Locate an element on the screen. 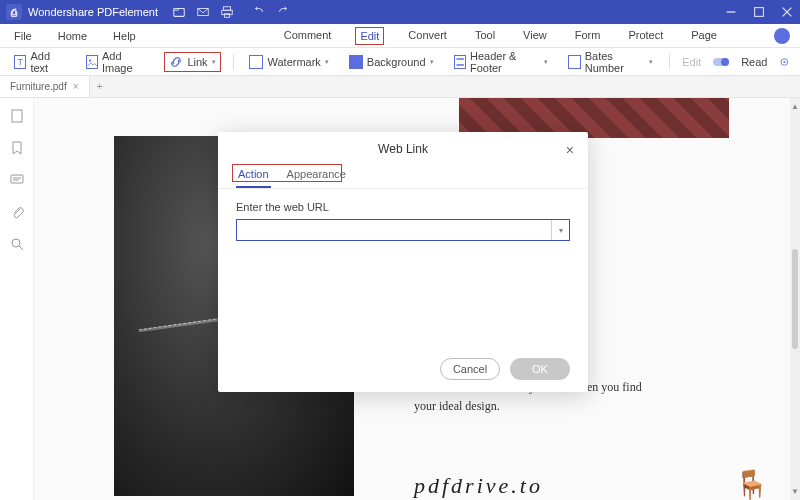 This screenshot has height=500, width=800. bookmark-icon is located at coordinates (17, 148).